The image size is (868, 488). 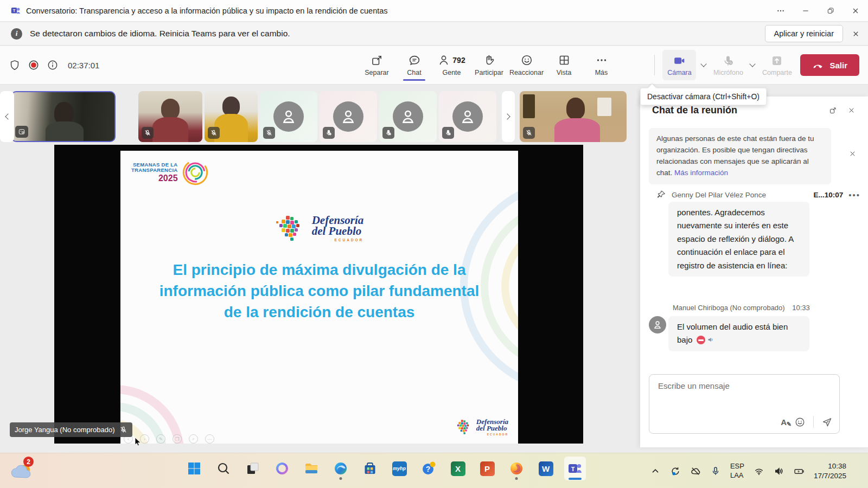 I want to click on meeting-info-icon, so click(x=53, y=65).